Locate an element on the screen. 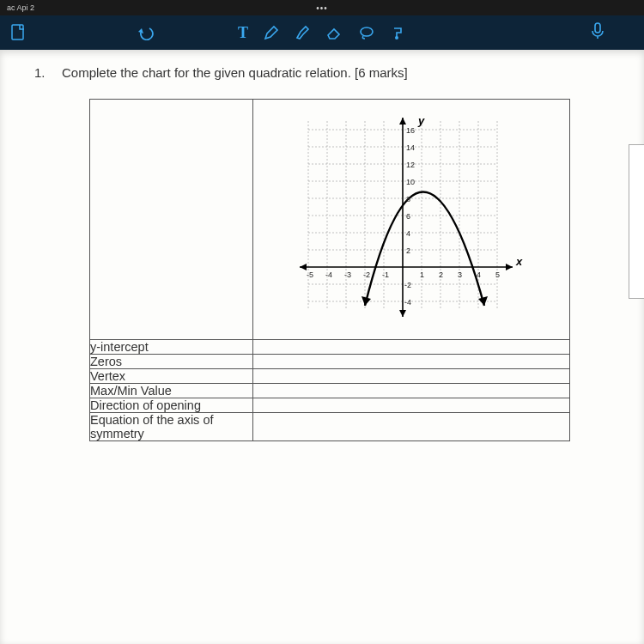 This screenshot has width=644, height=644. svg-text: 6 is located at coordinates (409, 216).